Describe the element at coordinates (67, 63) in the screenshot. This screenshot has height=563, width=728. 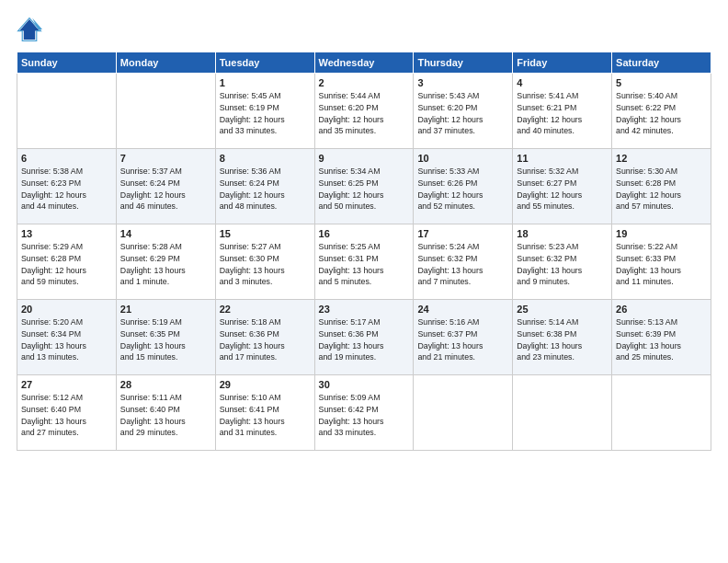
I see `weekday-header: Sunday` at that location.